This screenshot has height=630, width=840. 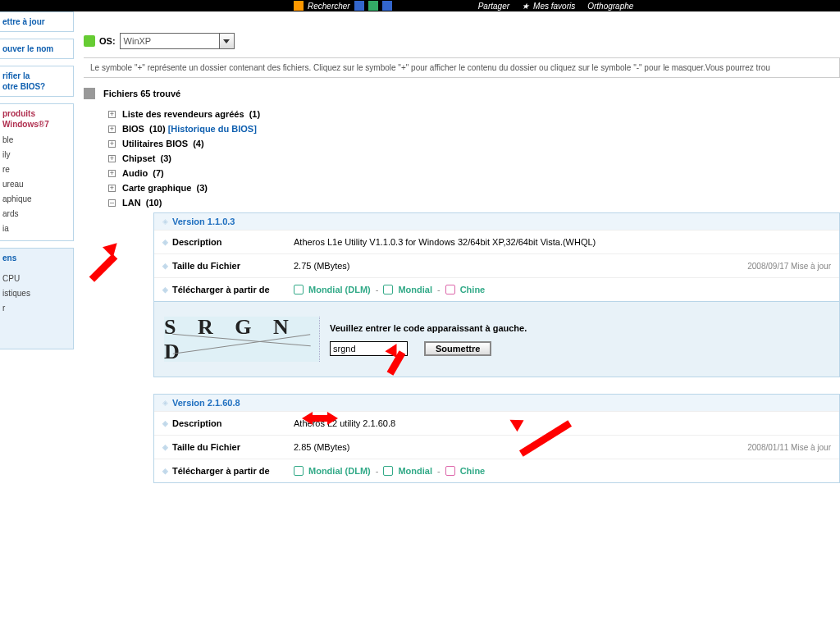 I want to click on sidebar-item: ureau, so click(x=36, y=185).